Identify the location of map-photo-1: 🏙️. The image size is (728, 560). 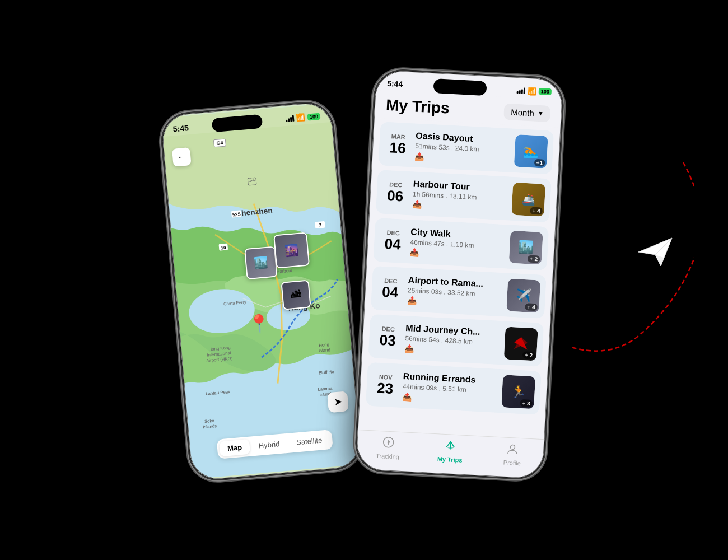
(261, 263).